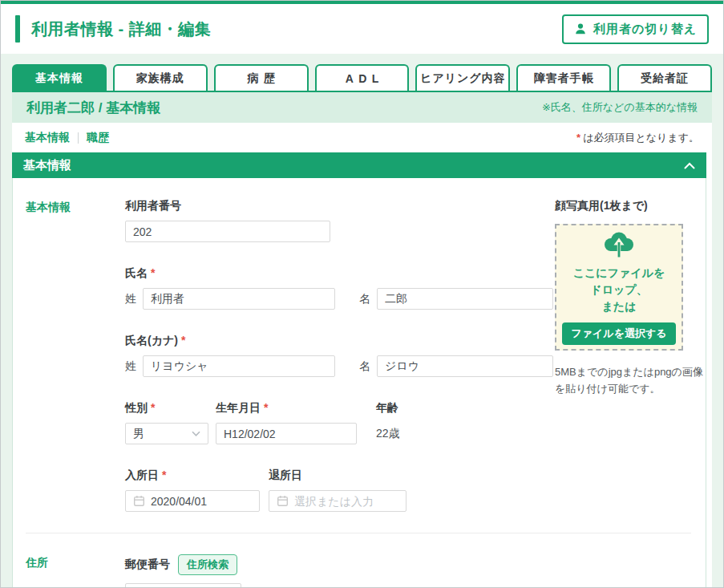 This screenshot has width=724, height=588. I want to click on photo-dropzone: ここにファイルを ドロップ、 または ファイルを選択する, so click(619, 287).